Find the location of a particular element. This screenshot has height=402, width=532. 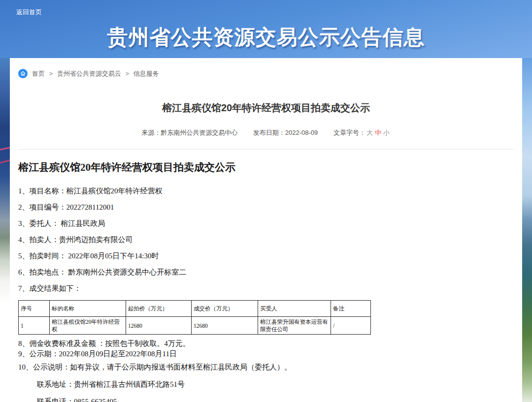

home-icon is located at coordinates (23, 74).